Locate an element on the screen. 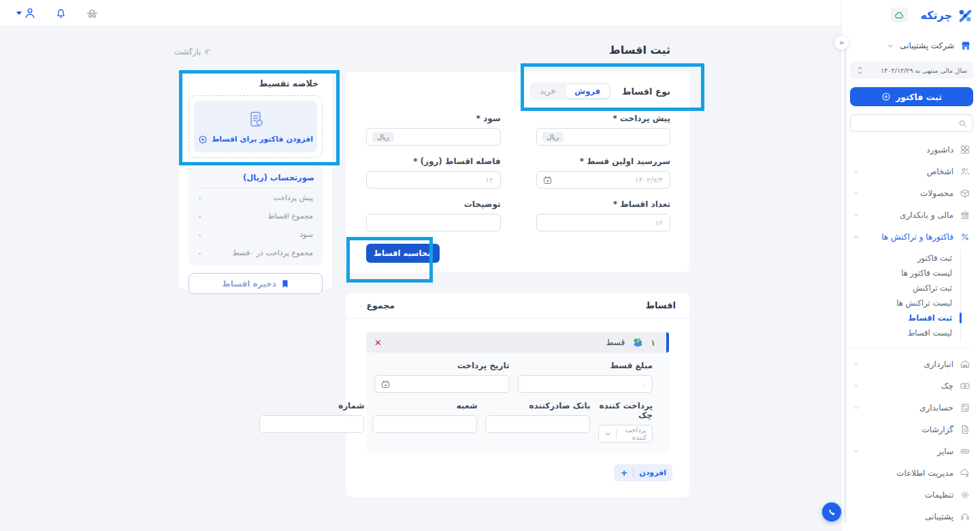 This screenshot has height=531, width=980. add-invoice-button: افزودن فاکتور برای اقساط is located at coordinates (256, 127).